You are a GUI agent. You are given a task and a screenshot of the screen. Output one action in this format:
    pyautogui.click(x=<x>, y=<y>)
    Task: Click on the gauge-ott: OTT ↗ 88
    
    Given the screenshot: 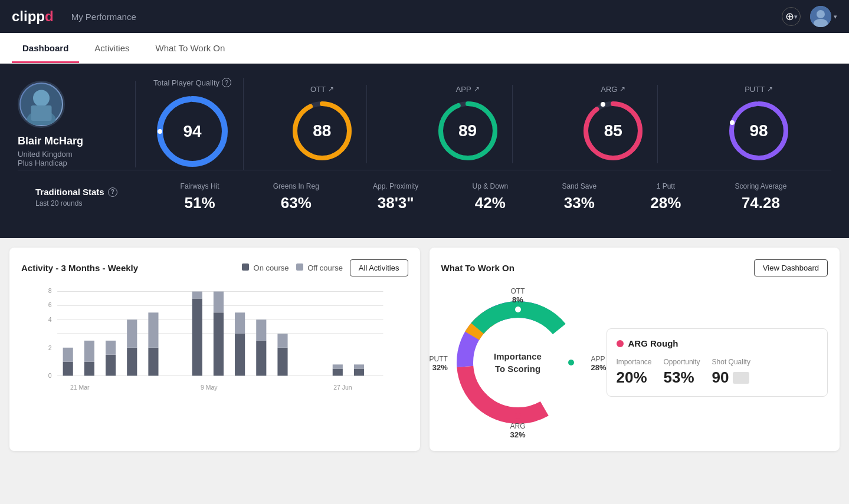 What is the action you would take?
    pyautogui.click(x=322, y=124)
    